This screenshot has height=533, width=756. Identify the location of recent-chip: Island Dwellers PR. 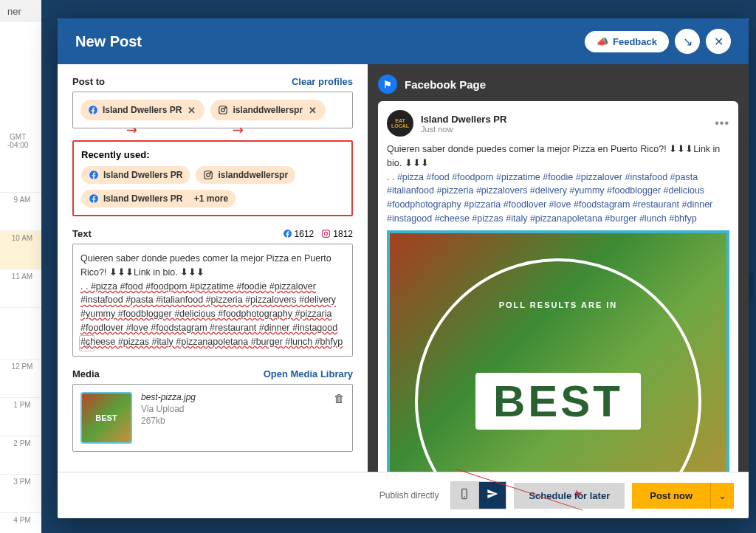
(136, 175).